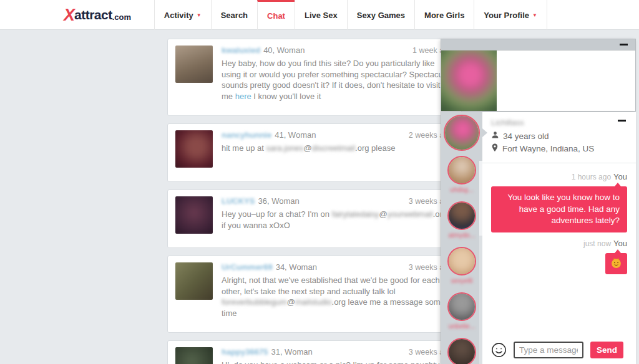 Image resolution: width=639 pixels, height=364 pixels. Describe the element at coordinates (607, 350) in the screenshot. I see `send-button: Send` at that location.